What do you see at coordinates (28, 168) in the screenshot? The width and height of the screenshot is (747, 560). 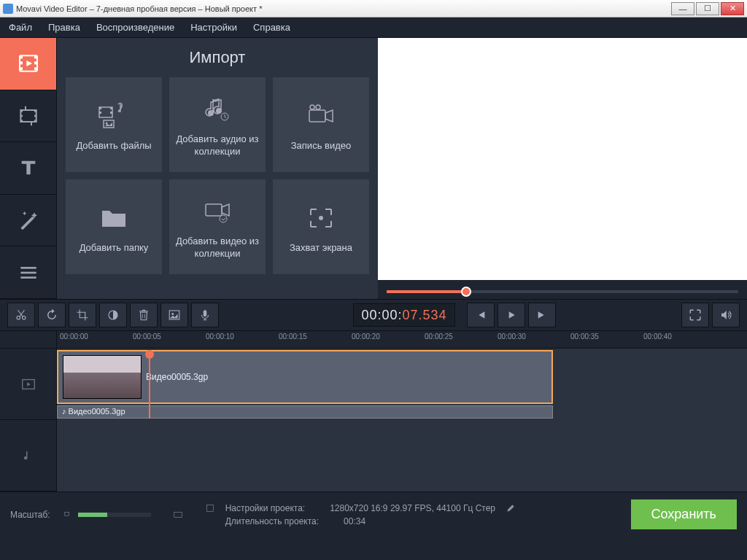 I see `tab-titles` at bounding box center [28, 168].